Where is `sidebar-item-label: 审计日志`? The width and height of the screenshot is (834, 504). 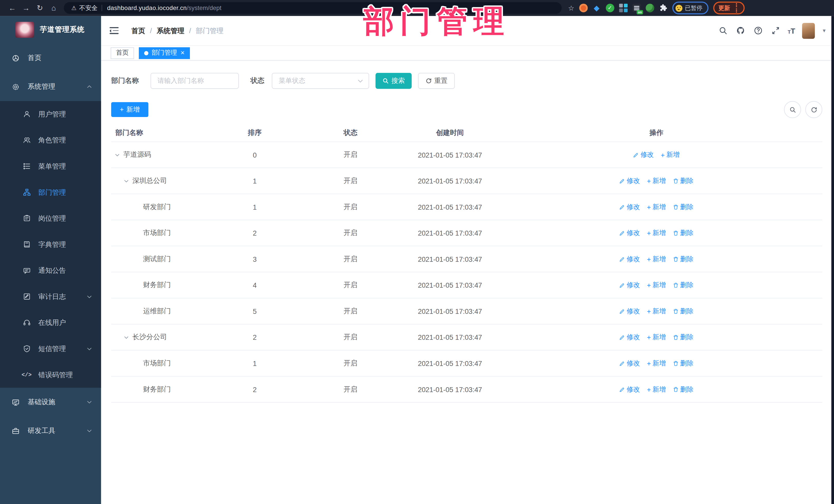 sidebar-item-label: 审计日志 is located at coordinates (52, 297).